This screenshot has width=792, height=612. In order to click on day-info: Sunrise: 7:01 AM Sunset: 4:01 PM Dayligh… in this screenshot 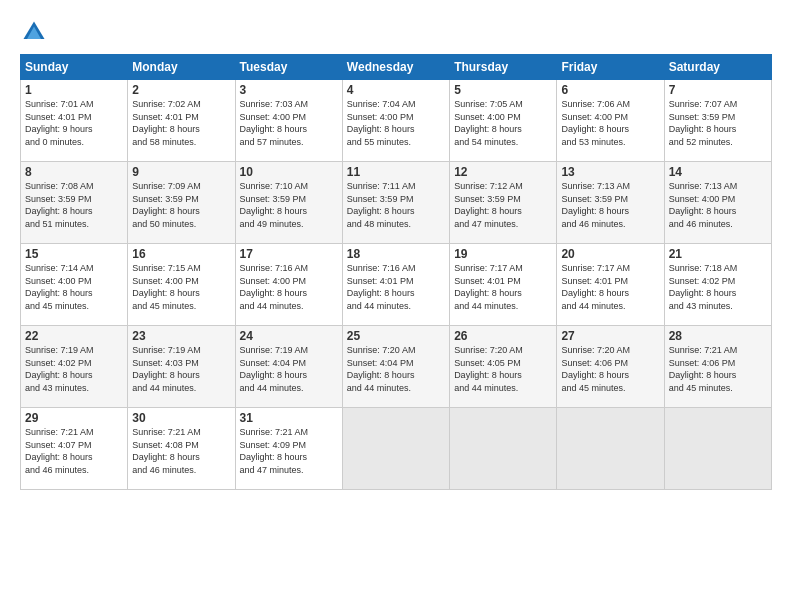, I will do `click(74, 123)`.